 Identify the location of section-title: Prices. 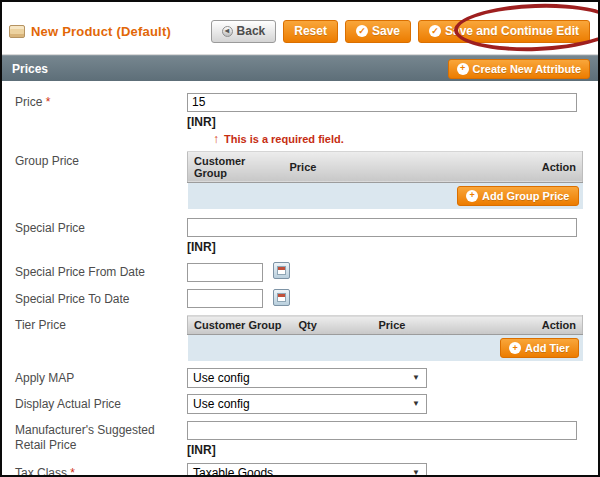
(30, 69).